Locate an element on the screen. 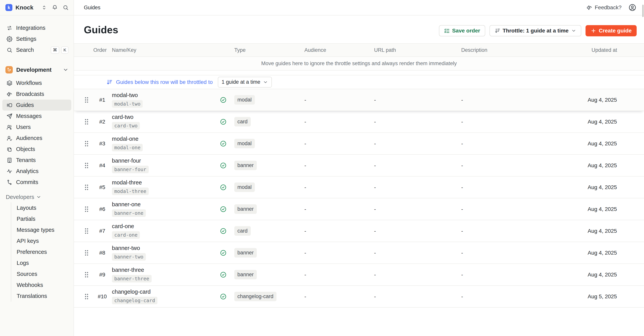 The image size is (644, 336). sidebar-item-broadcasts: Broadcasts is located at coordinates (37, 94).